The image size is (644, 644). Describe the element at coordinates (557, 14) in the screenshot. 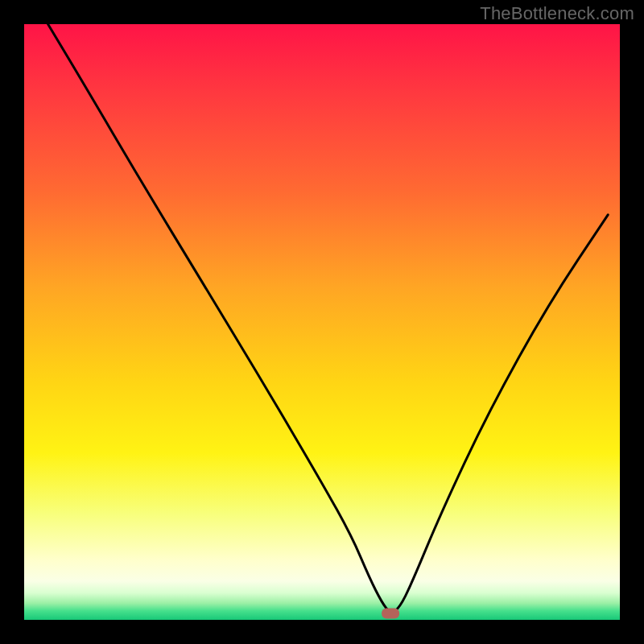

I see `watermark-text: TheBottleneck.com` at that location.